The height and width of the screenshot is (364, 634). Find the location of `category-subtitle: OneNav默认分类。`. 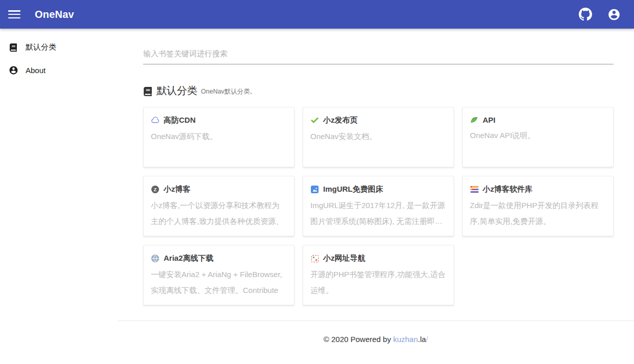

category-subtitle: OneNav默认分类。 is located at coordinates (229, 92).